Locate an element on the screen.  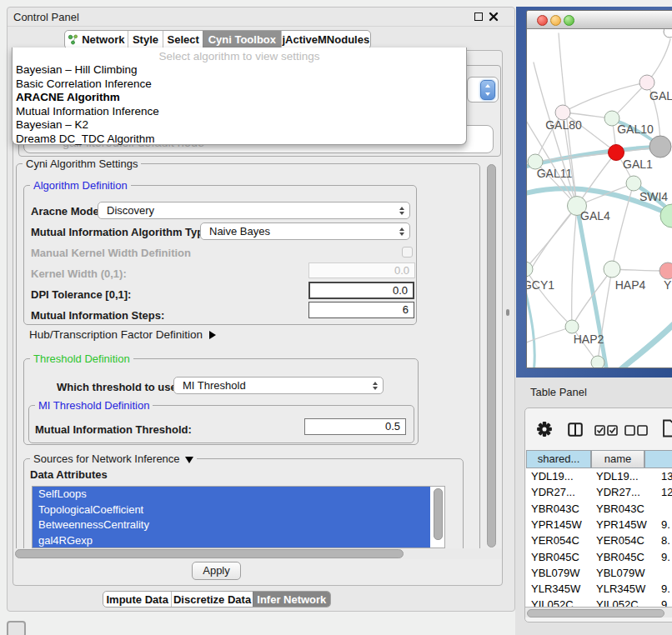
titlebar-divider is located at coordinates (261, 27).